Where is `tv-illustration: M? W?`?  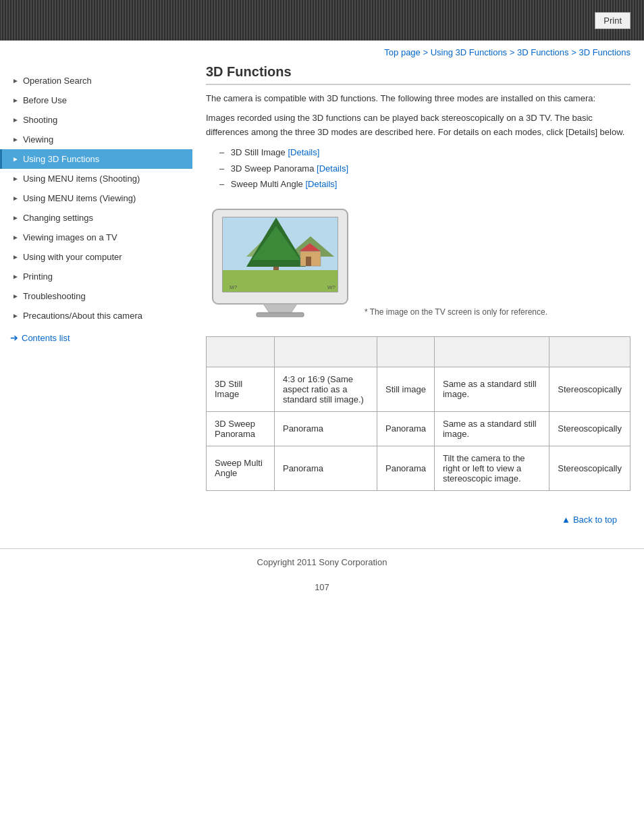 tv-illustration: M? W? is located at coordinates (280, 262).